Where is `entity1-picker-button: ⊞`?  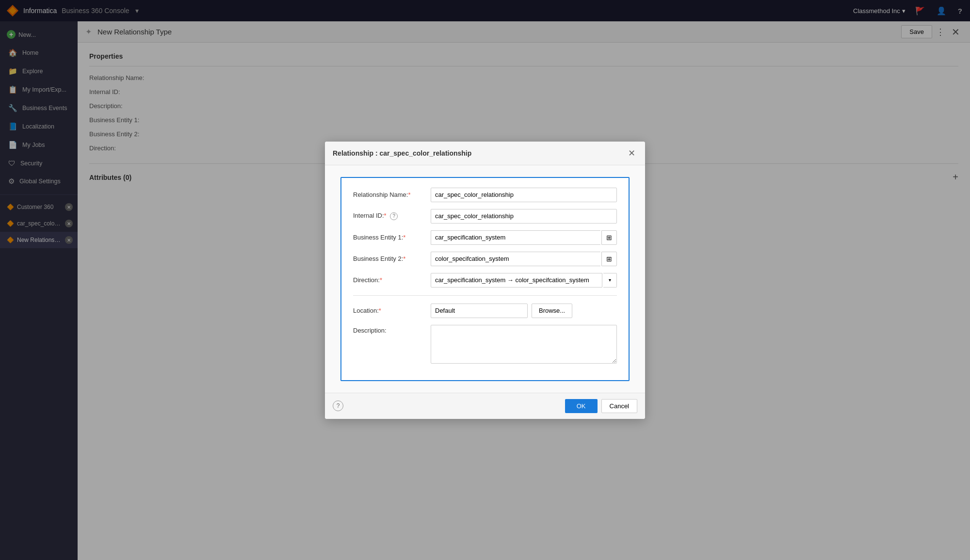
entity1-picker-button: ⊞ is located at coordinates (609, 238).